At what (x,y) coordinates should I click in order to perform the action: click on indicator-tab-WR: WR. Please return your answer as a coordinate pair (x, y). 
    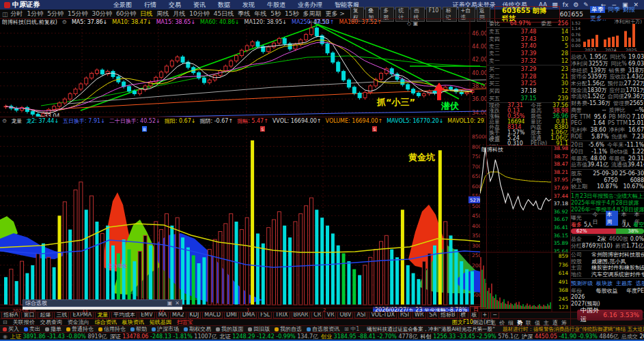
    Looking at the image, I should click on (419, 315).